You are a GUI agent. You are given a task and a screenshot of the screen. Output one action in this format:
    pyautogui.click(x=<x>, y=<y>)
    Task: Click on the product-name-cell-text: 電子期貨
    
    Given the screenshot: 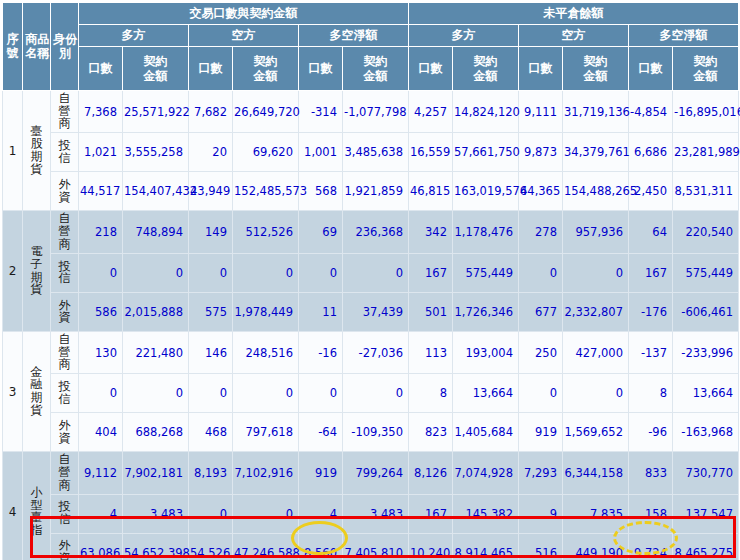 What is the action you would take?
    pyautogui.click(x=36, y=270)
    